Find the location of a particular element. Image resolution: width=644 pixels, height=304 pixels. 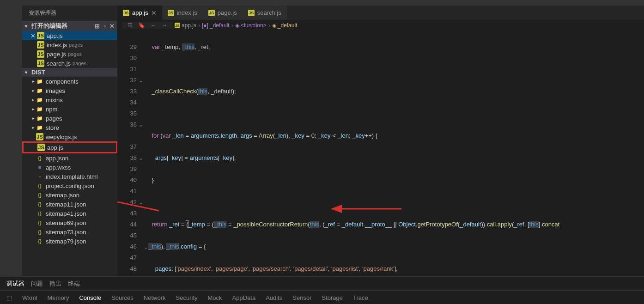

open-editor-item: JS search.js pages is located at coordinates (70, 63).